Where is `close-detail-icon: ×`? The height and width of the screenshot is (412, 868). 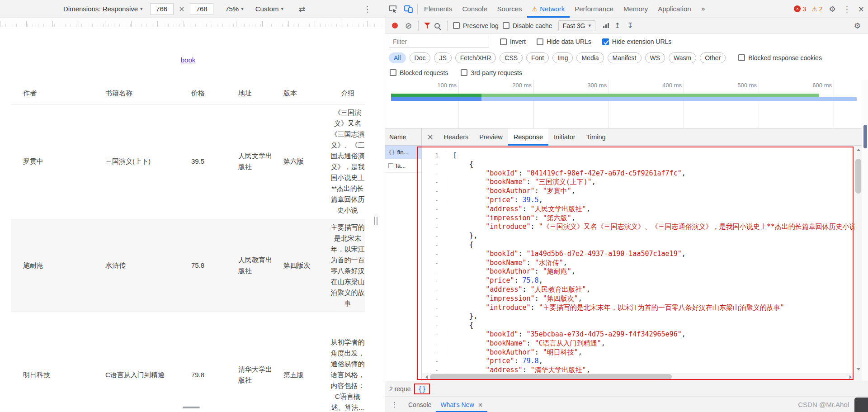
close-detail-icon: × is located at coordinates (430, 137).